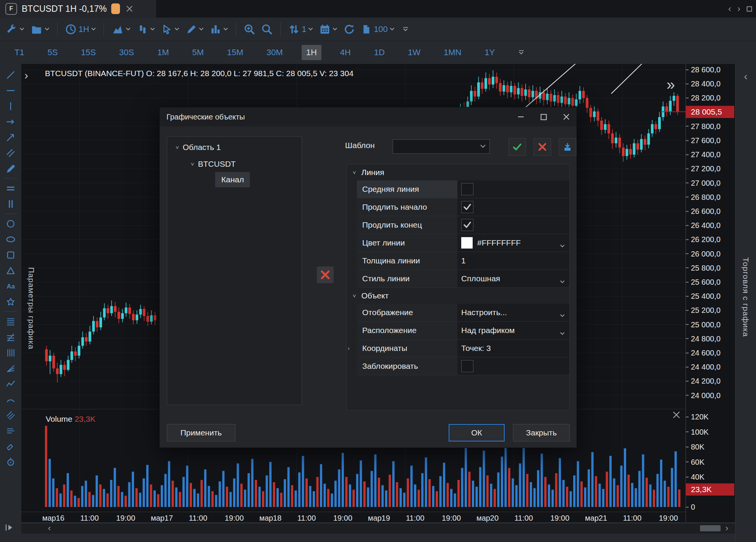 Image resolution: width=756 pixels, height=542 pixels. What do you see at coordinates (746, 77) in the screenshot?
I see `collapse-panel-icon: ‹` at bounding box center [746, 77].